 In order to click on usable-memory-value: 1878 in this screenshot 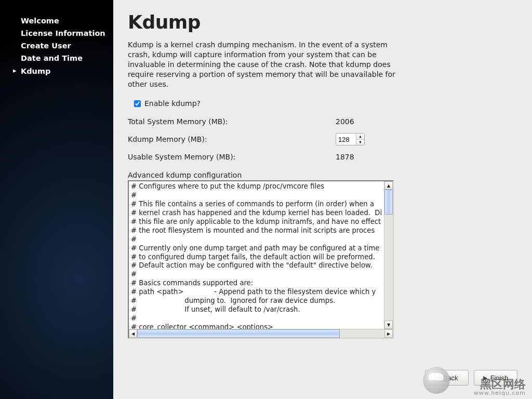, I will do `click(359, 157)`.